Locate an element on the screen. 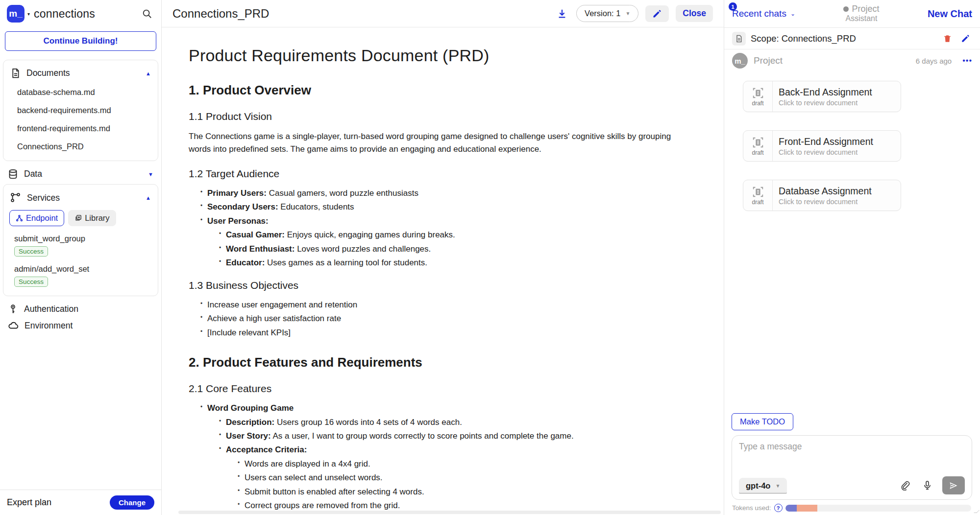 The width and height of the screenshot is (980, 515). feature-details-list: Description: Users group 16 words into 4… is located at coordinates (451, 466).